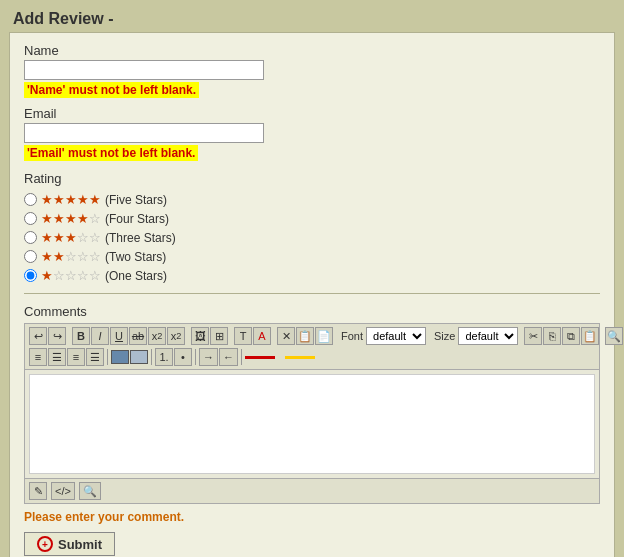 This screenshot has width=624, height=557. I want to click on red-line-indicator, so click(260, 358).